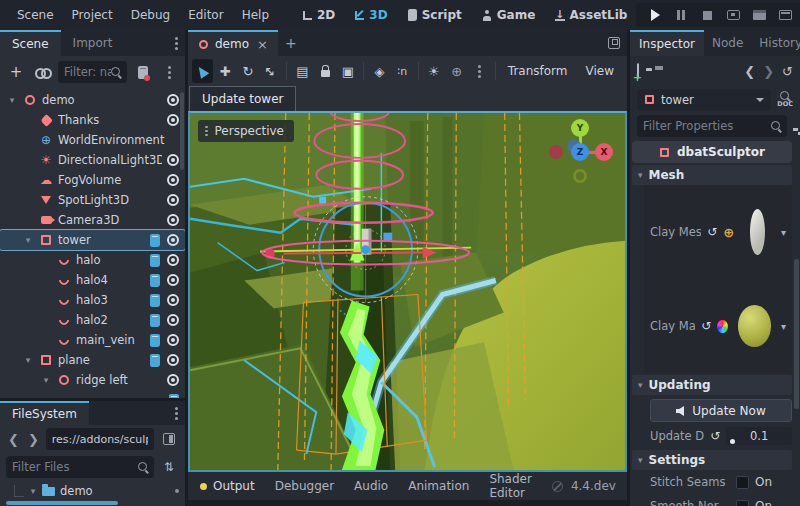 Image resolution: width=800 pixels, height=506 pixels. Describe the element at coordinates (92, 220) in the screenshot. I see `tree-row-camera3d: Camera3D` at that location.